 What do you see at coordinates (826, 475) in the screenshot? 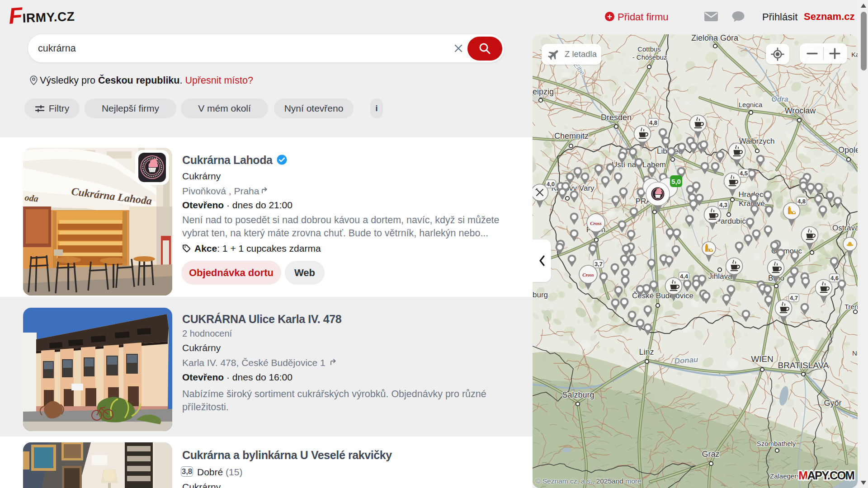
I see `svg-text: MAPY.COM` at bounding box center [826, 475].